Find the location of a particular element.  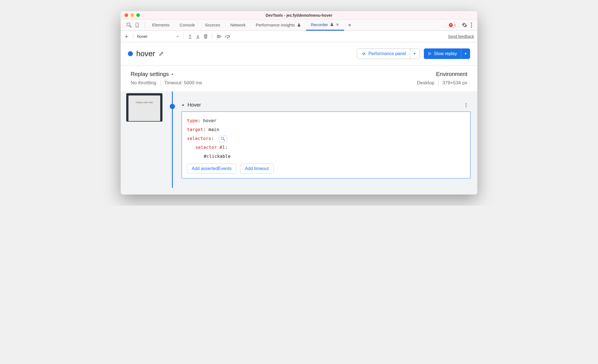

settings-gear-icon is located at coordinates (465, 25).